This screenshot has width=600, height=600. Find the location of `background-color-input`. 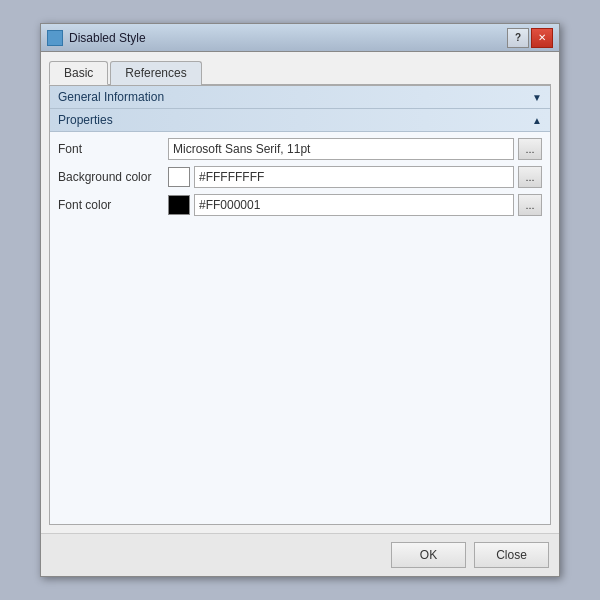

background-color-input is located at coordinates (354, 177).